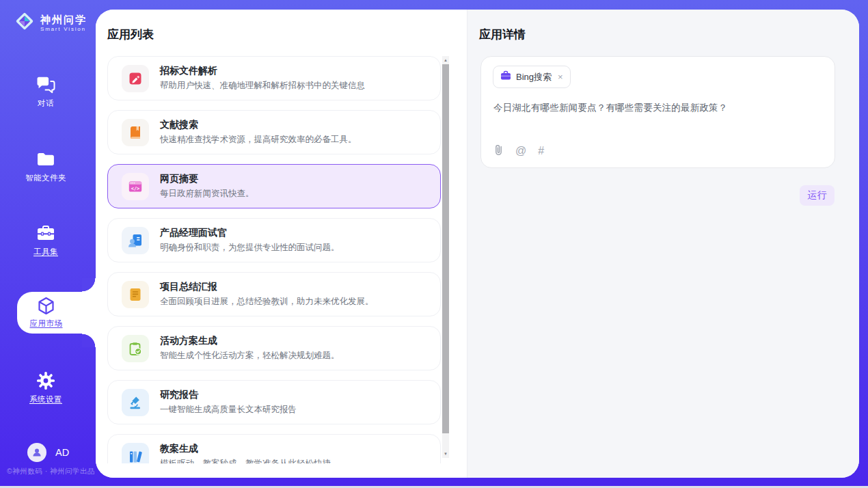 The image size is (868, 488). I want to click on app-list-scrollbar: ▲ ▼, so click(446, 257).